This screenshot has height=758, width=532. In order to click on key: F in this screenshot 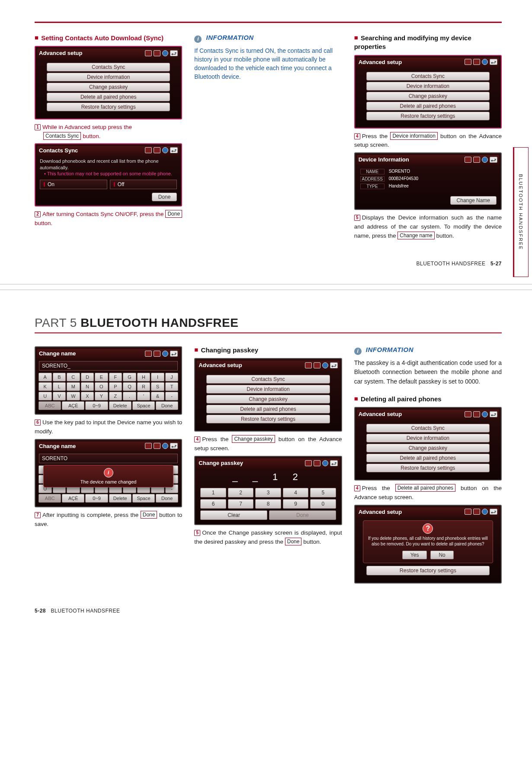, I will do `click(116, 377)`.